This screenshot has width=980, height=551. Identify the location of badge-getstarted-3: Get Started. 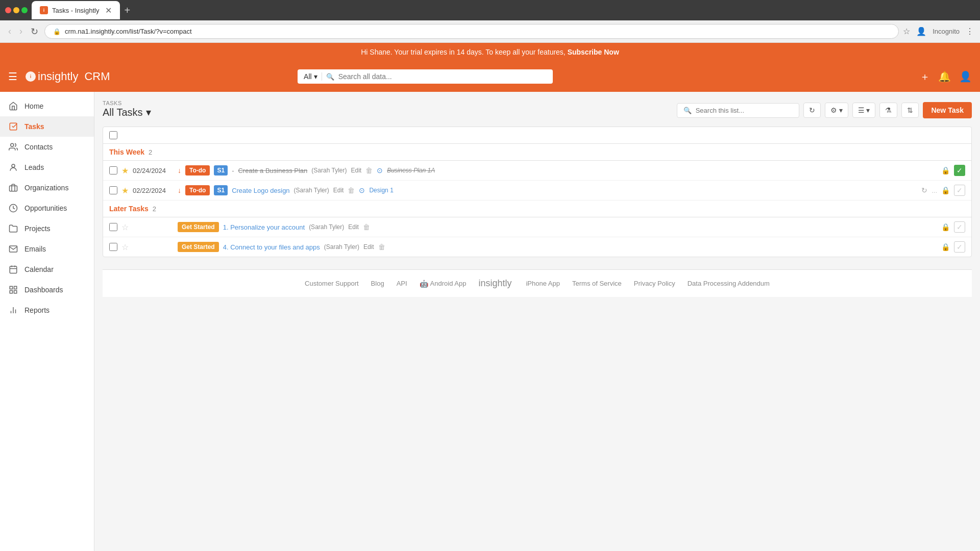
(198, 227).